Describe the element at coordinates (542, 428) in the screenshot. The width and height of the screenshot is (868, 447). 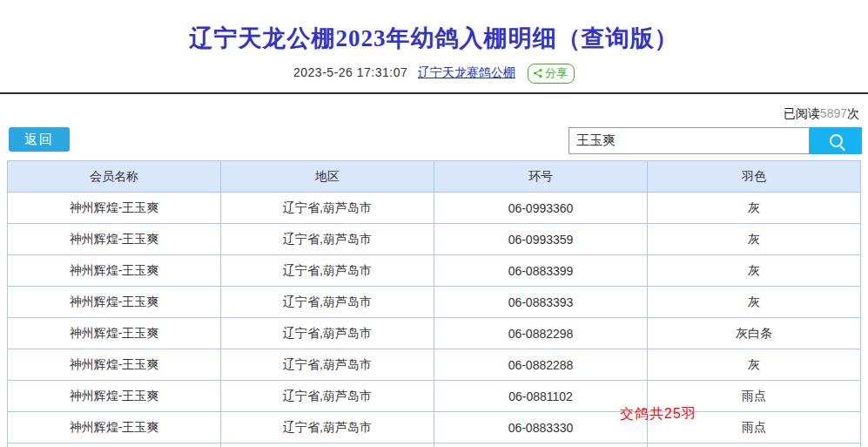
I see `table-cell: 06-0883330` at that location.